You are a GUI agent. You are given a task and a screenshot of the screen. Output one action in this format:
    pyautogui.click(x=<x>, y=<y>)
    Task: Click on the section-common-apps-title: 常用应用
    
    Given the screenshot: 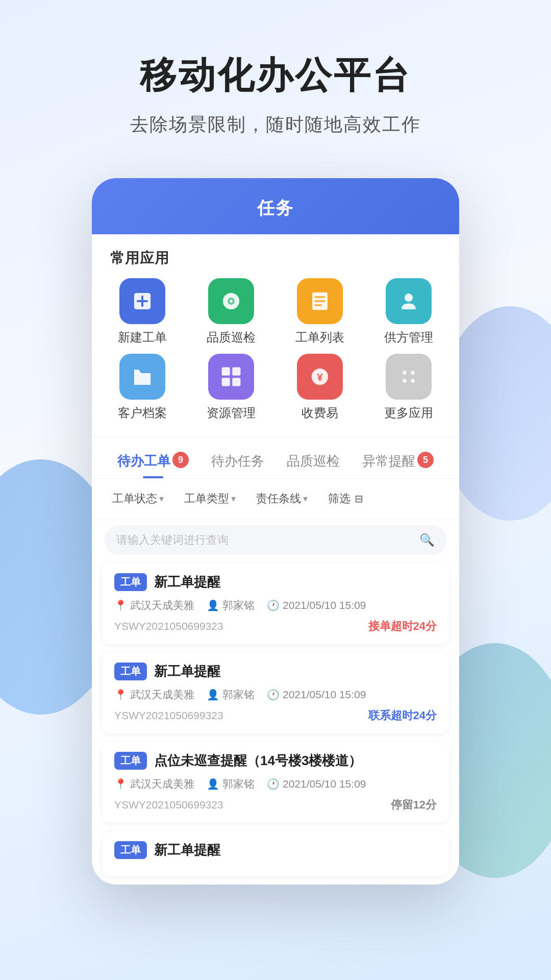 What is the action you would take?
    pyautogui.click(x=276, y=256)
    